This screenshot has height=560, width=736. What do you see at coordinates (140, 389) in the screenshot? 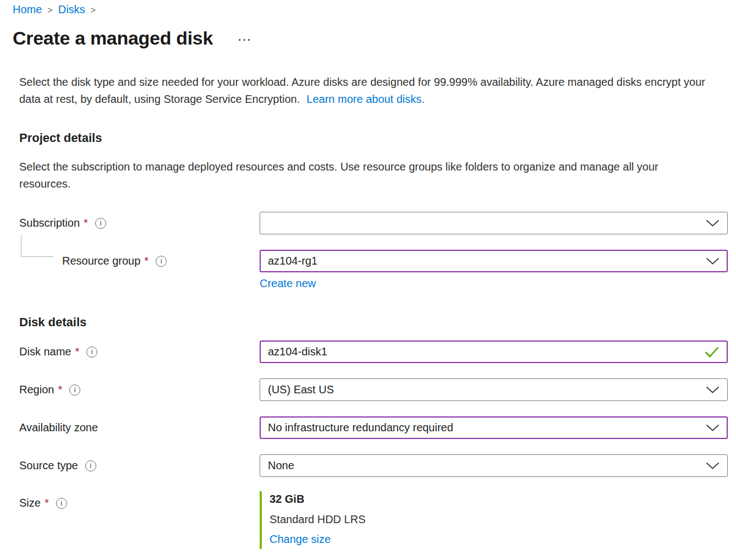
I see `region-label-group: Region * i` at bounding box center [140, 389].